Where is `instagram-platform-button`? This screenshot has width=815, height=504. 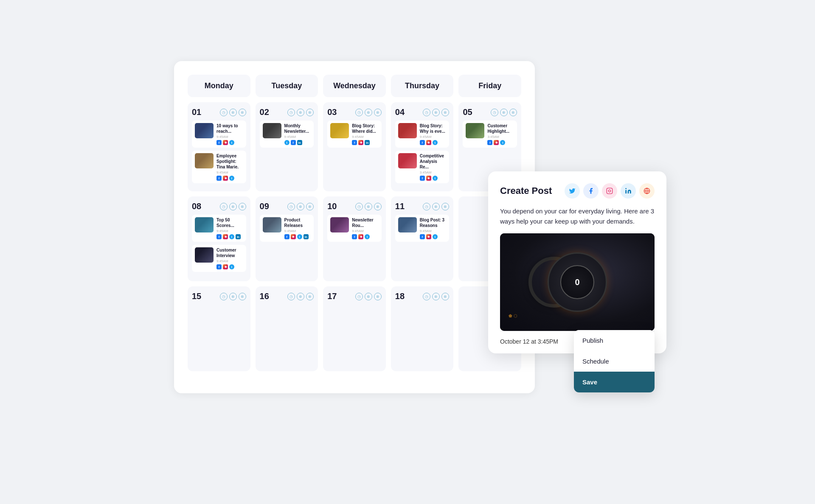
instagram-platform-button is located at coordinates (610, 191).